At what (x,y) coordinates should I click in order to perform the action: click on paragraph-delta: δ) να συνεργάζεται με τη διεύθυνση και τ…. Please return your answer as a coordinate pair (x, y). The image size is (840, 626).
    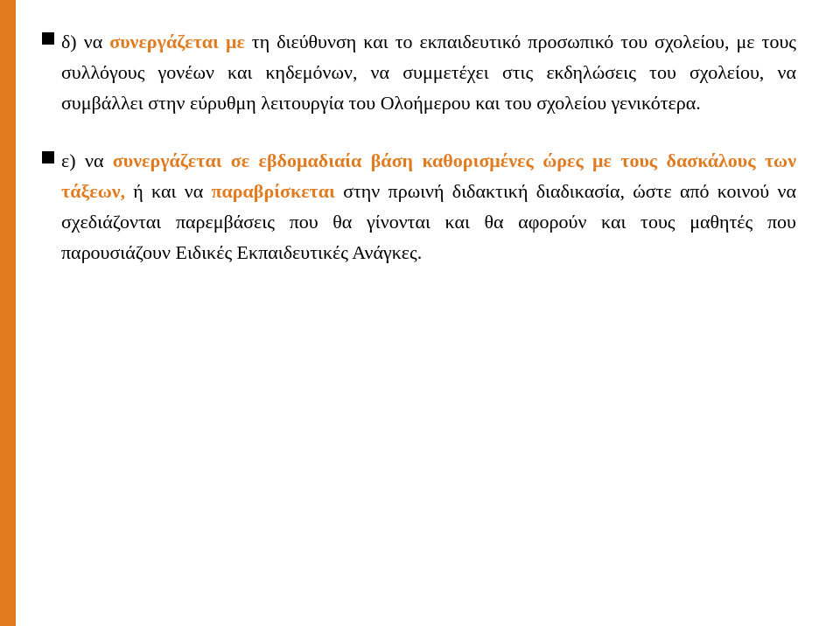
    Looking at the image, I should click on (419, 73).